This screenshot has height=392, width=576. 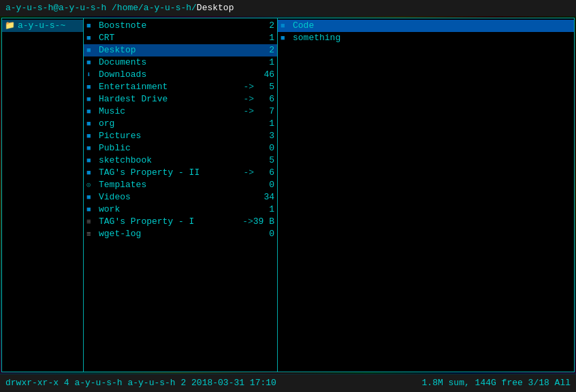 What do you see at coordinates (91, 75) in the screenshot?
I see `file-icon: ⬇` at bounding box center [91, 75].